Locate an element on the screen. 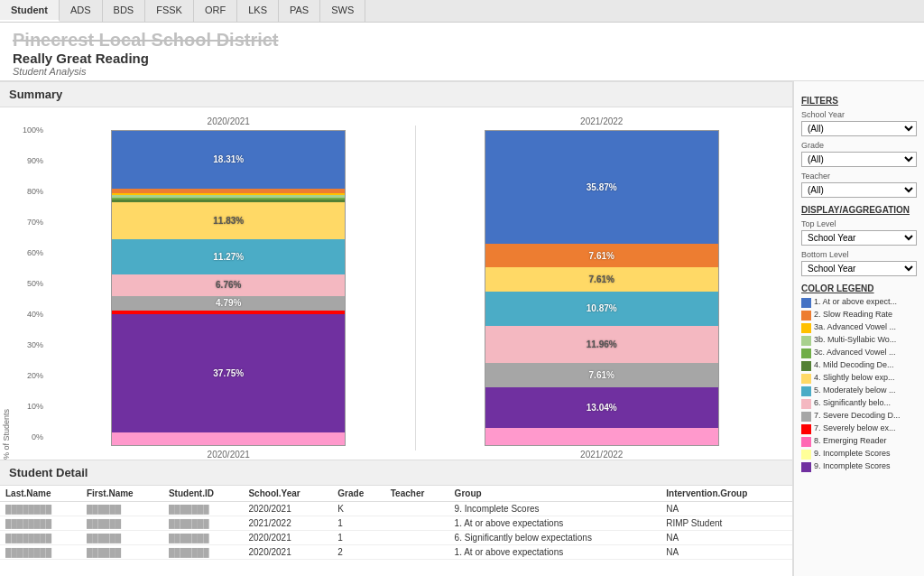 The height and width of the screenshot is (576, 924). legend-item-label: 6. Significantly belo... is located at coordinates (852, 403).